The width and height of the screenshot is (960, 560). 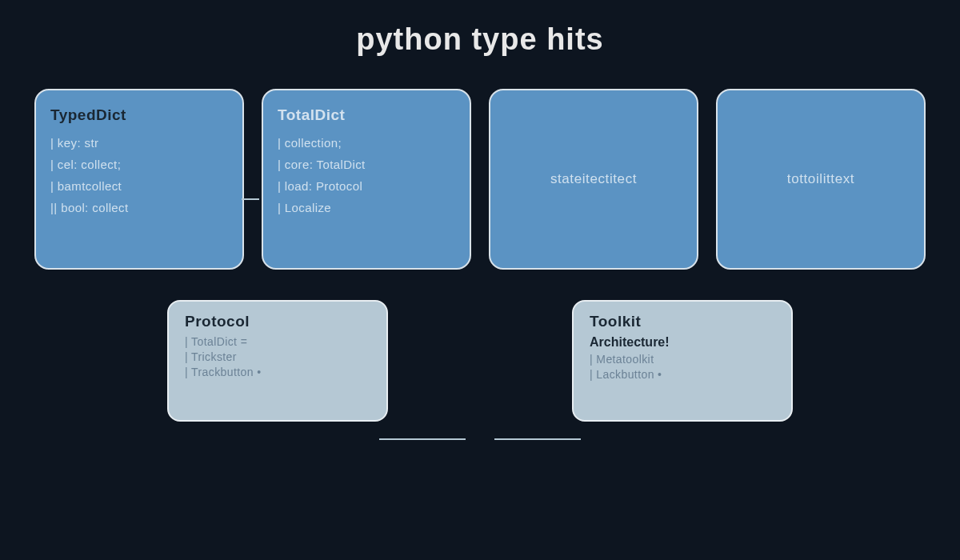 I want to click on card-line: | bamtcollect, so click(x=139, y=186).